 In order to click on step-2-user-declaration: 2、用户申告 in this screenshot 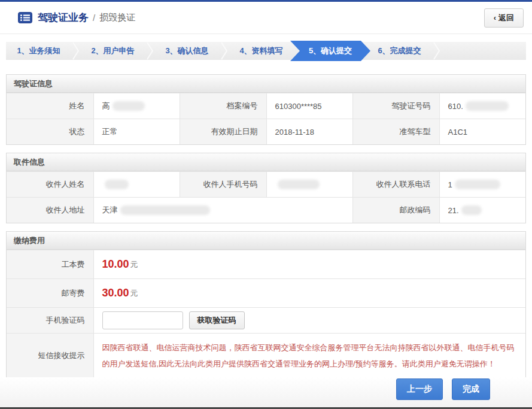, I will do `click(113, 51)`.